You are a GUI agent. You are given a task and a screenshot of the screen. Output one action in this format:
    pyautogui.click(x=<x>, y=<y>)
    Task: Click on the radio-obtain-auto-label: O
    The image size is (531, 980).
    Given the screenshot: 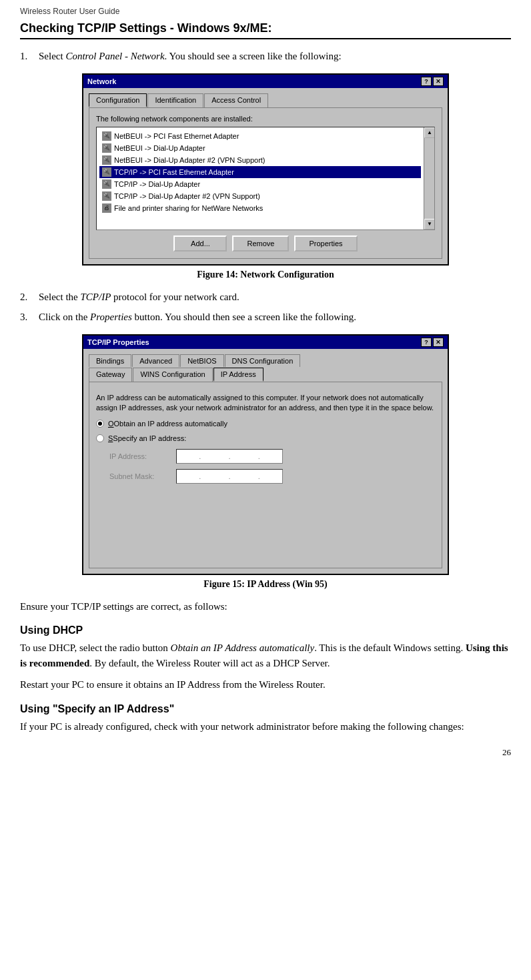 What is the action you would take?
    pyautogui.click(x=111, y=424)
    